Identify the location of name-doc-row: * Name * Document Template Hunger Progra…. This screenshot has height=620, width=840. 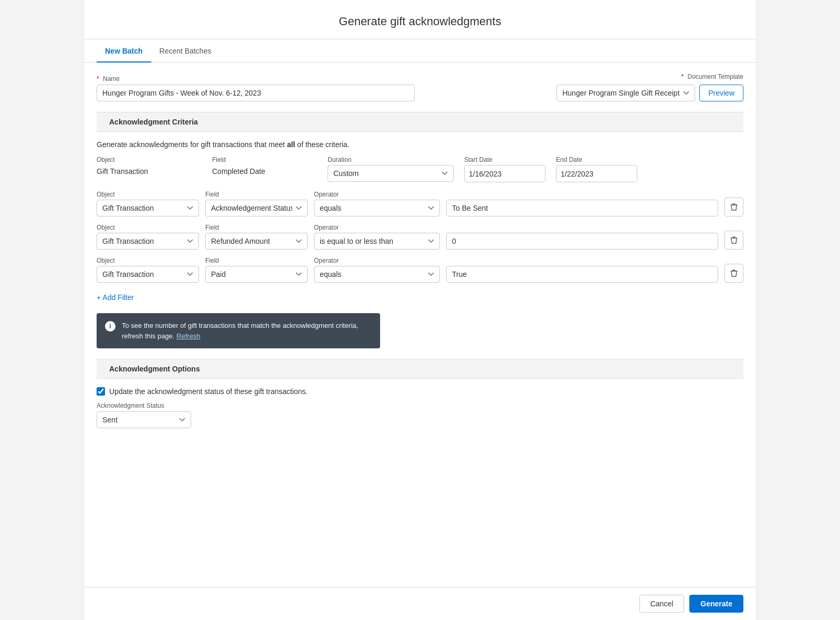
(420, 87).